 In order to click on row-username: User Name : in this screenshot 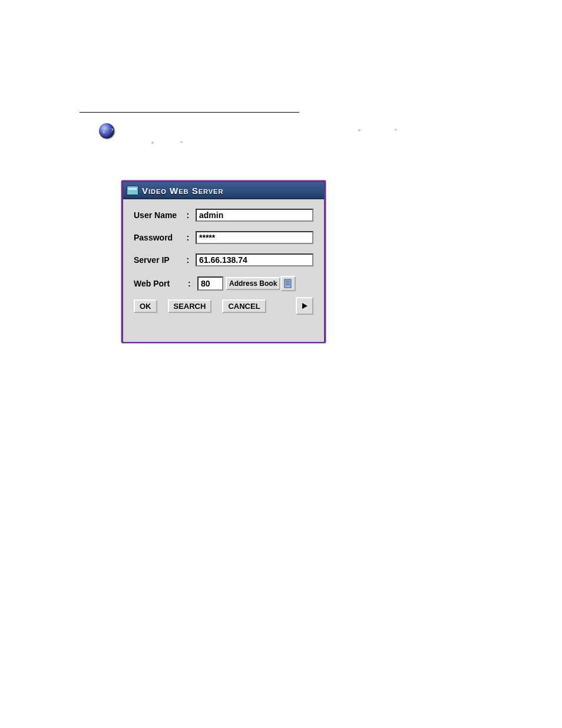, I will do `click(224, 215)`.